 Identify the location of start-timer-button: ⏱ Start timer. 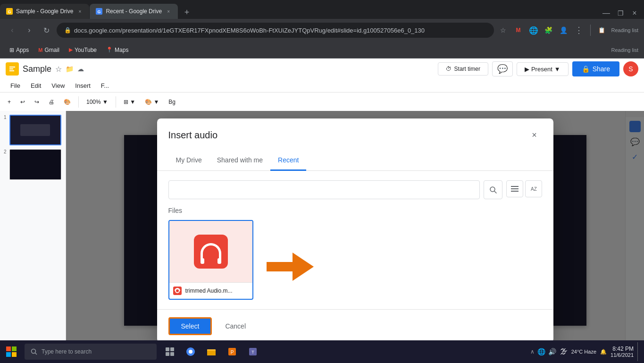
(463, 69).